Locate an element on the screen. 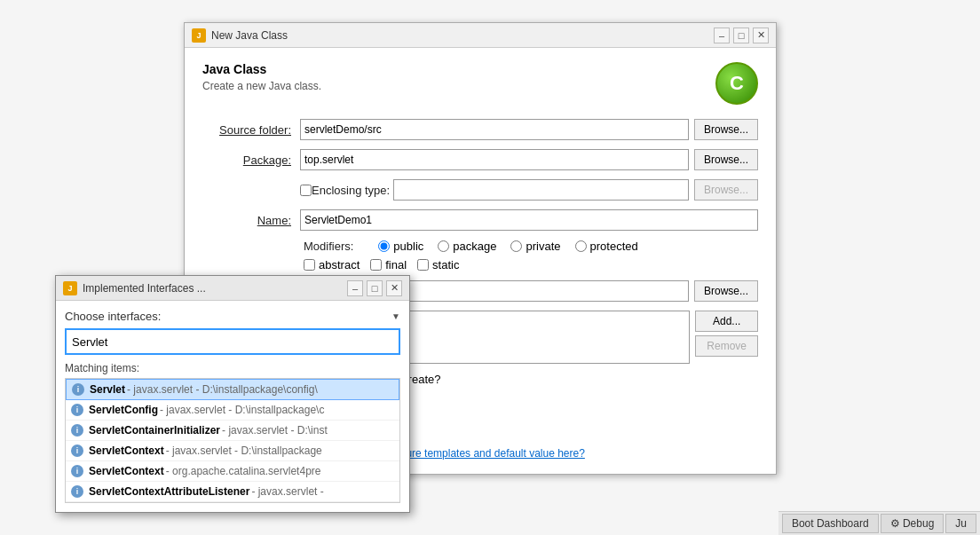 This screenshot has height=535, width=980. final-label: final is located at coordinates (396, 264).